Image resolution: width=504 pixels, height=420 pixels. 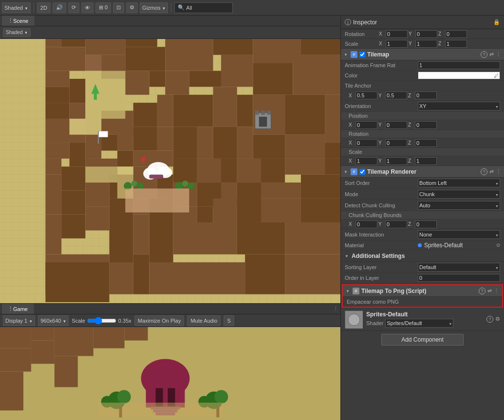 What do you see at coordinates (154, 8) in the screenshot?
I see `gizmos-dropdown: Gizmos` at bounding box center [154, 8].